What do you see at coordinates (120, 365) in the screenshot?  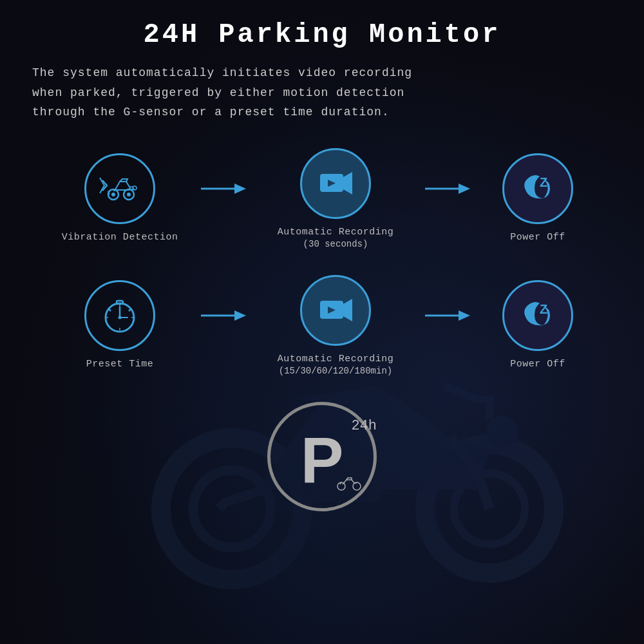 I see `preset-time-label: Preset Time` at bounding box center [120, 365].